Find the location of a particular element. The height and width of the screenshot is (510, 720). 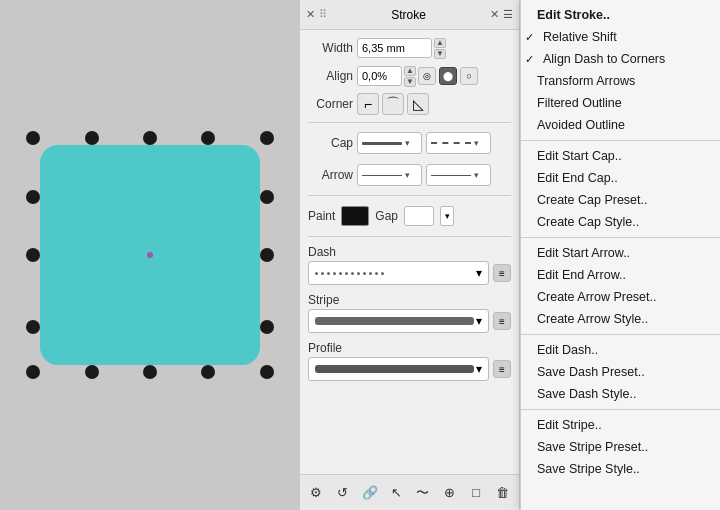

align-down-arrow: ▼ is located at coordinates (410, 82).